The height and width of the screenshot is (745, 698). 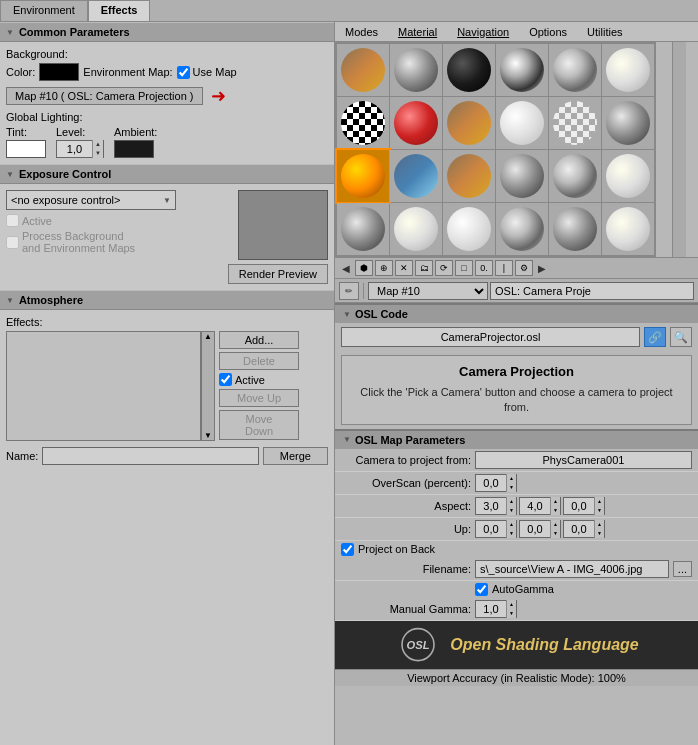 What do you see at coordinates (516, 440) in the screenshot?
I see `osl-params-header: OSL Map Parameters` at bounding box center [516, 440].